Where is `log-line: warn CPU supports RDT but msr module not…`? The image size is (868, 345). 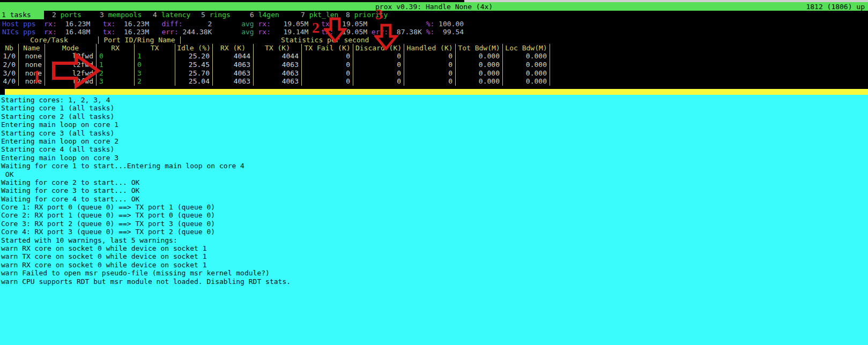
log-line: warn CPU supports RDT but msr module not… is located at coordinates (146, 282).